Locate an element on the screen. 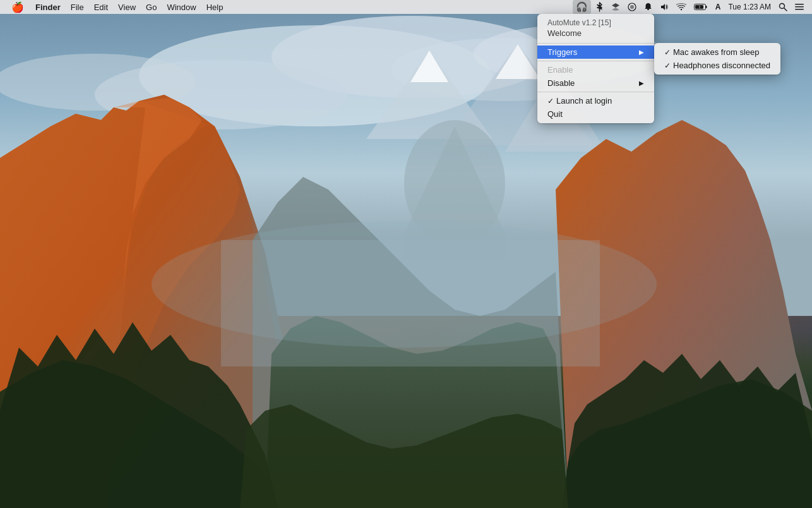 Image resolution: width=812 pixels, height=508 pixels. launch-at-login-checkmark: ✓ is located at coordinates (551, 101).